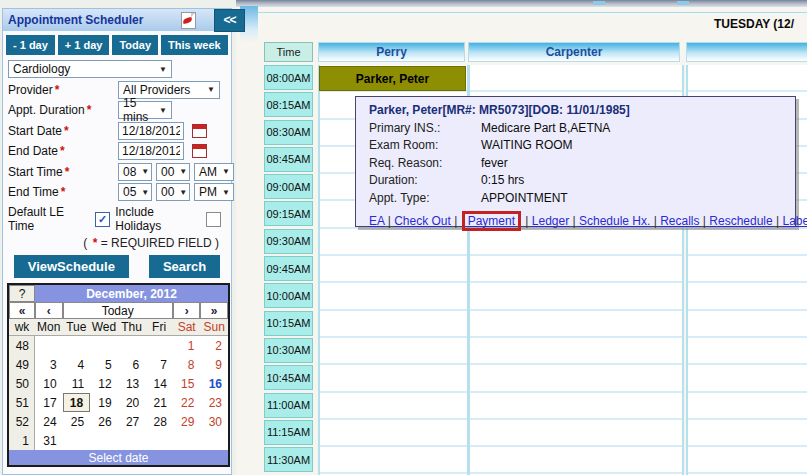  I want to click on appointment-cell: Parker, Peter, so click(392, 78).